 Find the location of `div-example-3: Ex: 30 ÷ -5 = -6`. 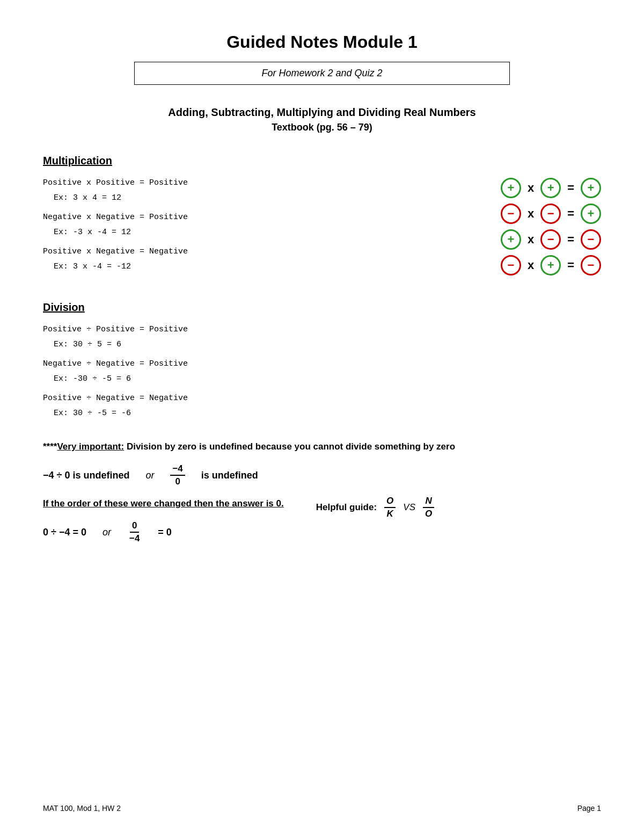

div-example-3: Ex: 30 ÷ -5 = -6 is located at coordinates (327, 414).